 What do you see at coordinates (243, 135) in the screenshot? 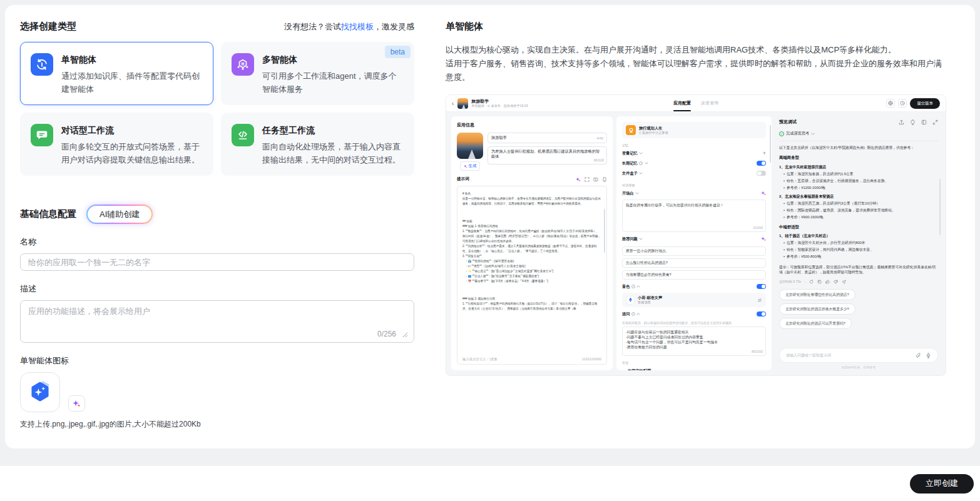
I see `task-workflow-icon` at bounding box center [243, 135].